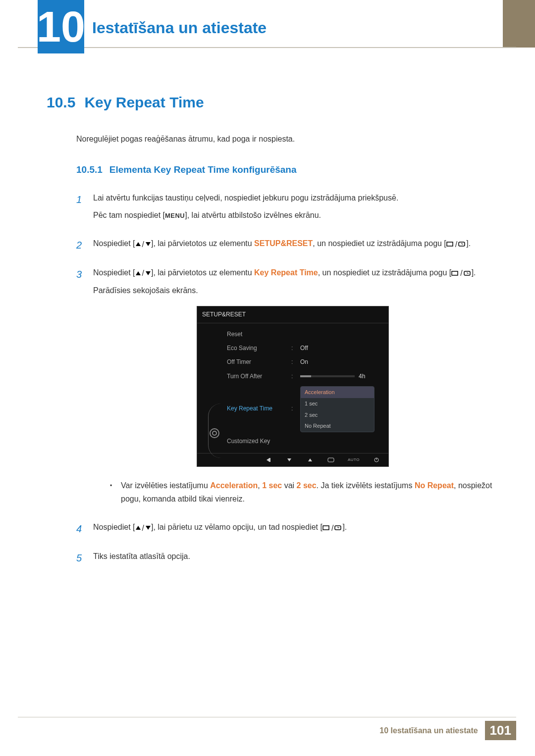  I want to click on hl-acceleration: Acceleration, so click(234, 485).